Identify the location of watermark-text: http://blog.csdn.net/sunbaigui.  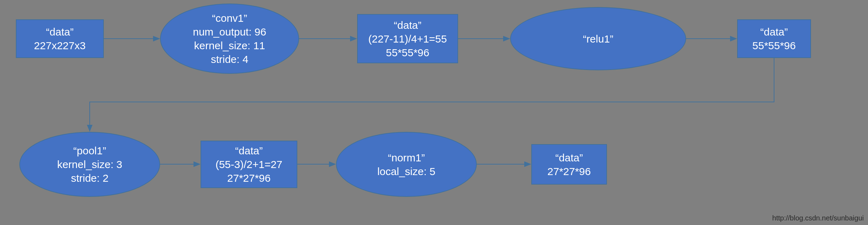
(818, 218).